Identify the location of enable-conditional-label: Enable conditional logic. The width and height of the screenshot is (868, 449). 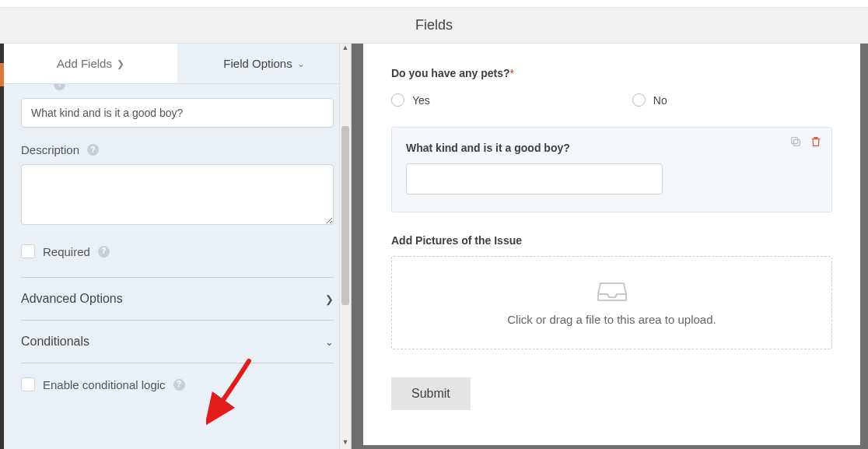
(104, 384).